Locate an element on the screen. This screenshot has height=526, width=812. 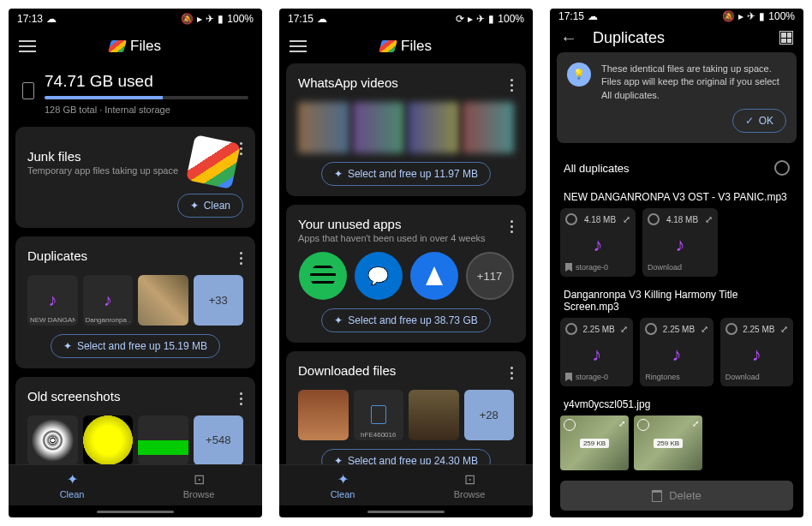
select-all-radio is located at coordinates (782, 168).